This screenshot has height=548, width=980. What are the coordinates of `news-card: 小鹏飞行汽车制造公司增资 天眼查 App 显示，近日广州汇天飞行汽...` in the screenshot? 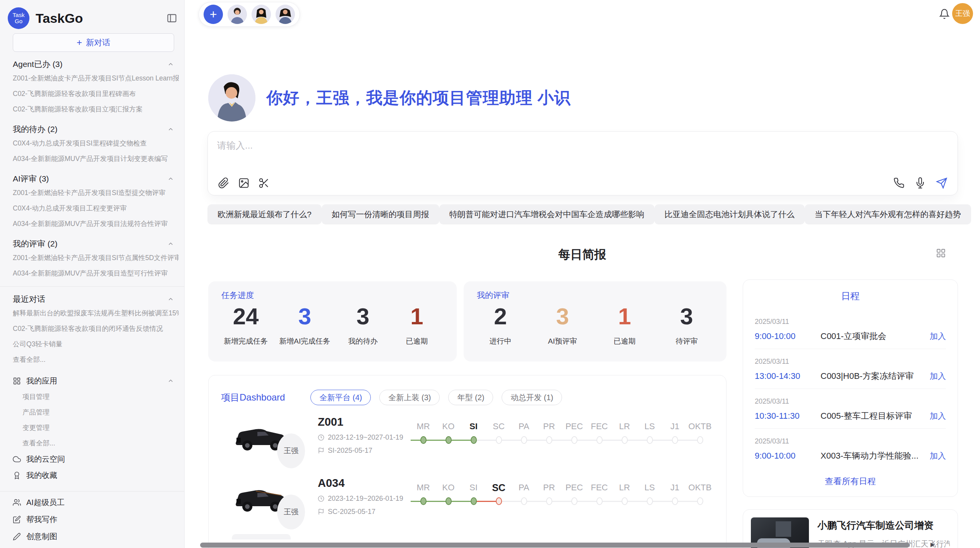 It's located at (850, 529).